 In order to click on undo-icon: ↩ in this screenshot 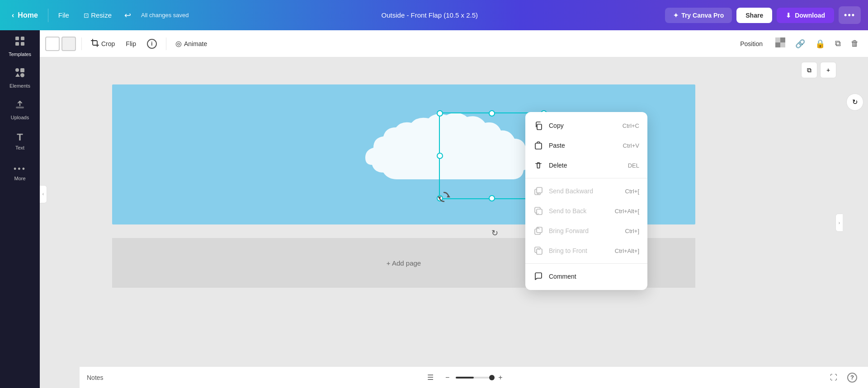, I will do `click(127, 15)`.